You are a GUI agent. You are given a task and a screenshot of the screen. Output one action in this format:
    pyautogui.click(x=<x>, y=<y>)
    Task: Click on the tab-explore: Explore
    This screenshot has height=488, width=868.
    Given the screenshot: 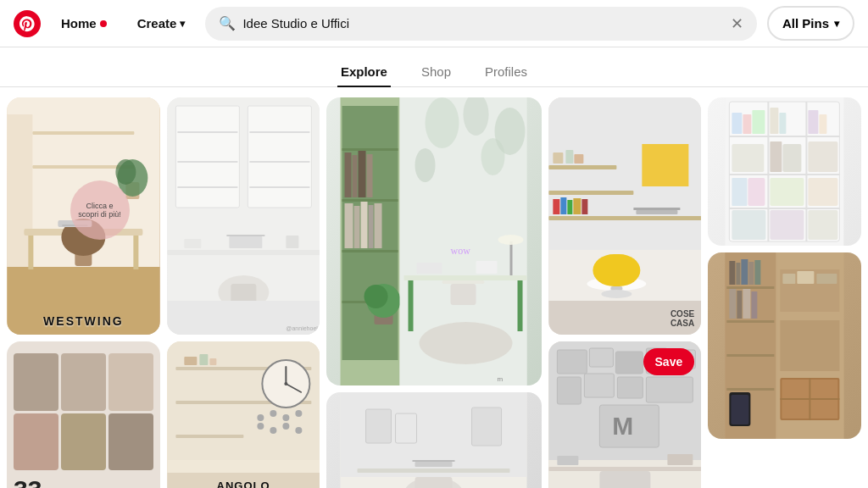 What is the action you would take?
    pyautogui.click(x=364, y=73)
    